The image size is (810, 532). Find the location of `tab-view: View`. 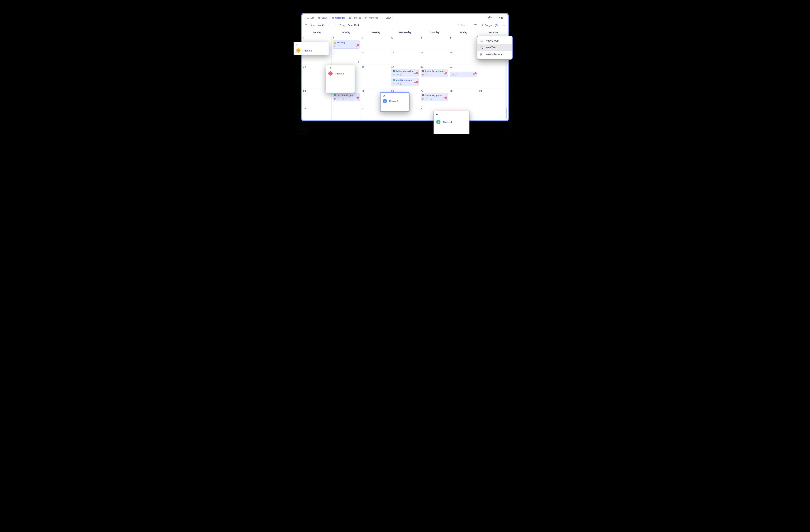

tab-view: View is located at coordinates (387, 18).